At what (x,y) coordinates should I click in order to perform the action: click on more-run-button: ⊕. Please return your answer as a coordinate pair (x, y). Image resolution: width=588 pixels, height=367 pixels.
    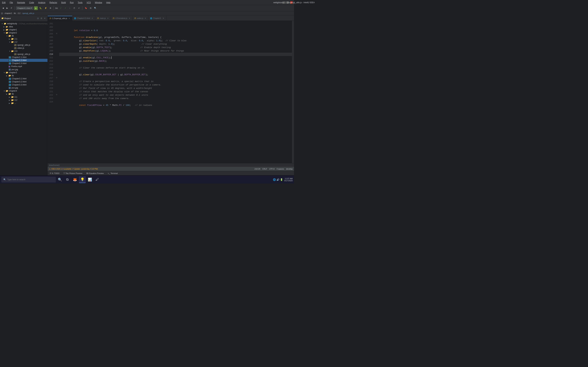
    Looking at the image, I should click on (51, 8).